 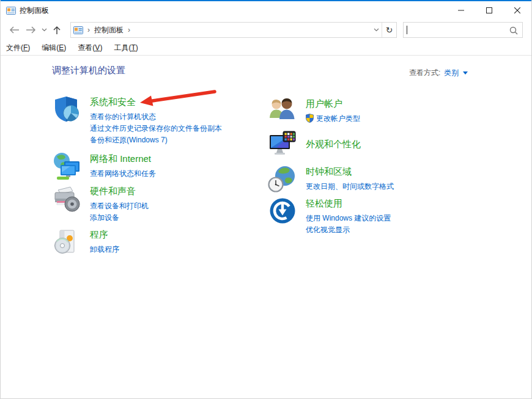 I want to click on address-dropdown-button, so click(x=376, y=30).